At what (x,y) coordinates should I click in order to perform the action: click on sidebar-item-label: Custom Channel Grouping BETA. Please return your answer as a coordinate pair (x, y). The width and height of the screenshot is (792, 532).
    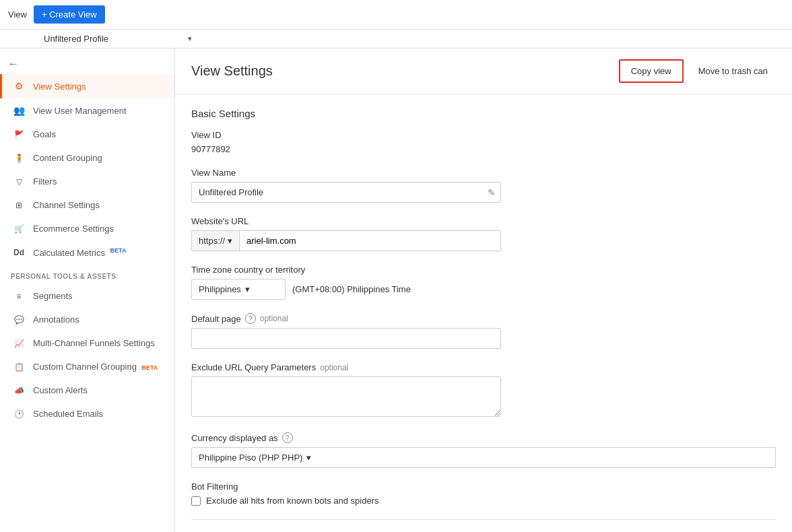
    Looking at the image, I should click on (96, 366).